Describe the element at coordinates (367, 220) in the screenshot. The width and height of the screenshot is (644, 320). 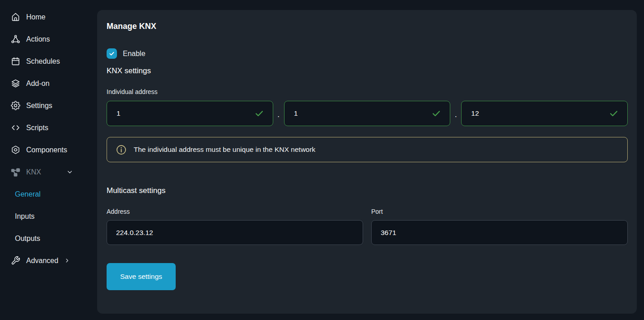
I see `multicast-fields: Address Port` at that location.